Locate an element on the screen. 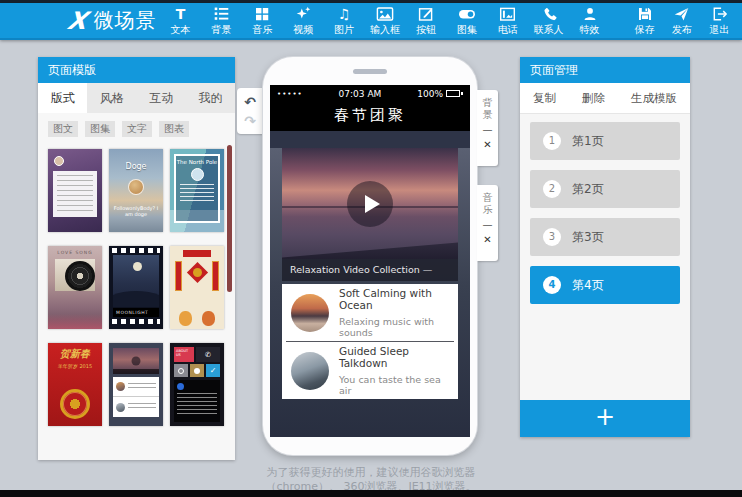 Image resolution: width=742 pixels, height=497 pixels. moon is located at coordinates (138, 266).